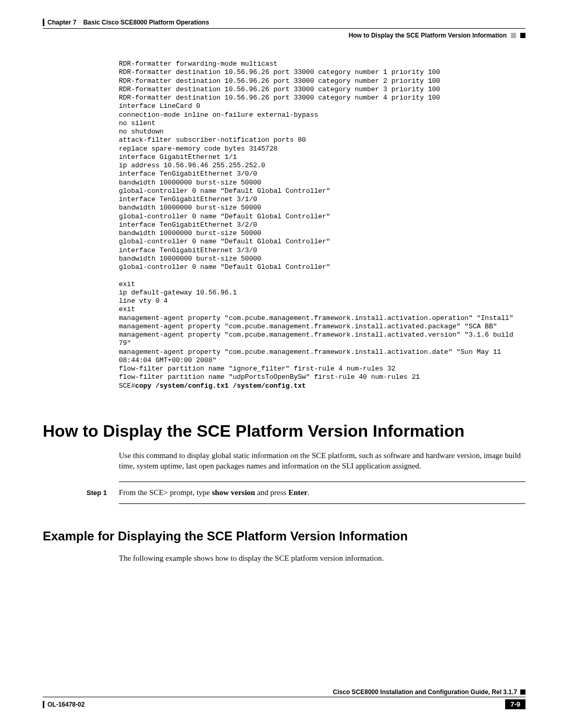  I want to click on chapter-label: Chapter 7 Basic Cisco SCE8000 Platform O…, so click(128, 22).